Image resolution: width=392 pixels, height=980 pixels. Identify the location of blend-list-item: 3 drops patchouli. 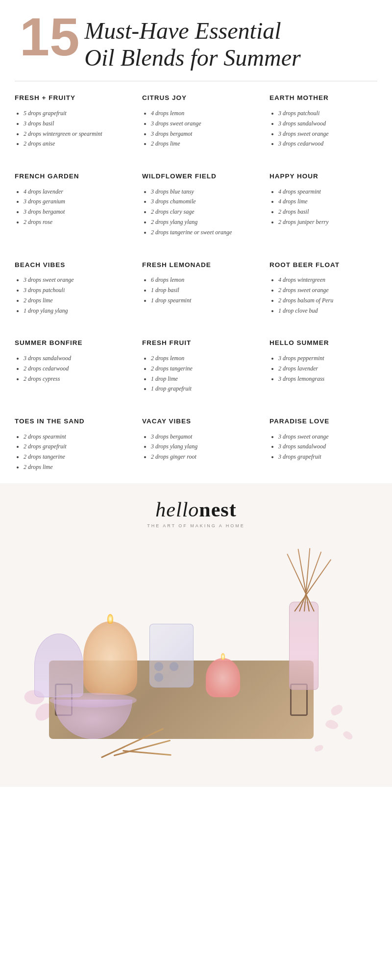
(328, 114).